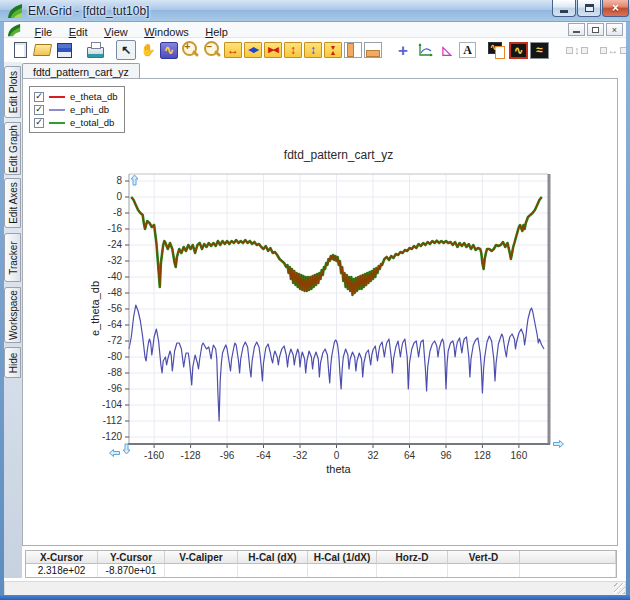  Describe the element at coordinates (614, 30) in the screenshot. I see `mdi-close-icon: ×` at that location.